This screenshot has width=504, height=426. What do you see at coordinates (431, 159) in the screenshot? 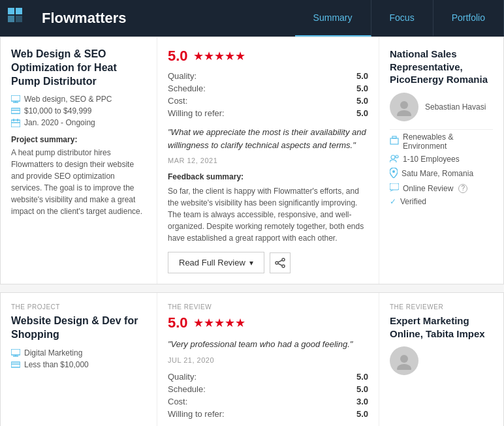
I see `employees-label: 1-10 Employees` at bounding box center [431, 159].